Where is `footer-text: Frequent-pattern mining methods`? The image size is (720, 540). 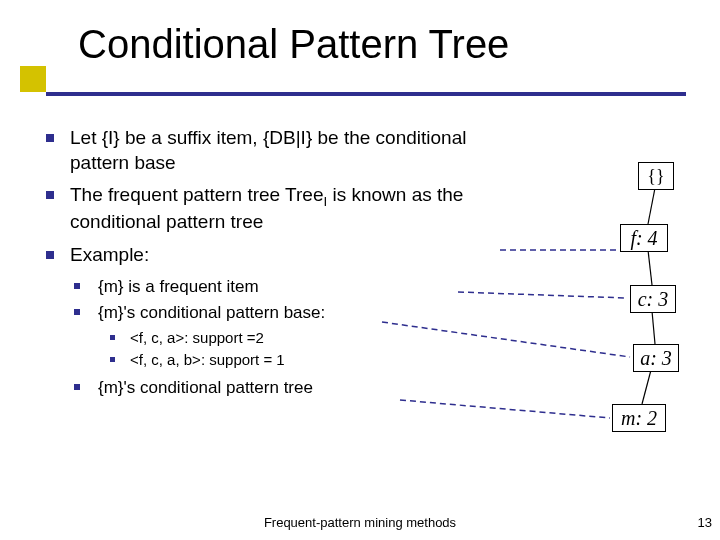
footer-text: Frequent-pattern mining methods is located at coordinates (360, 522).